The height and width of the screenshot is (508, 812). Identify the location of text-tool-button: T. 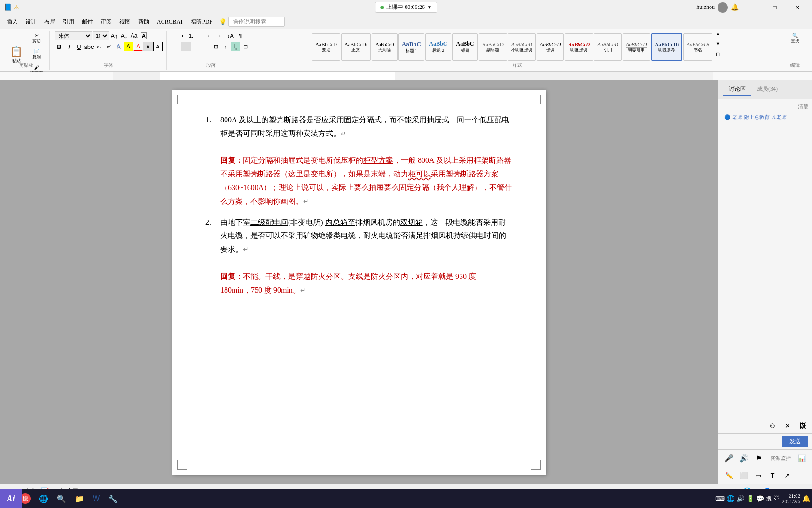
(773, 476).